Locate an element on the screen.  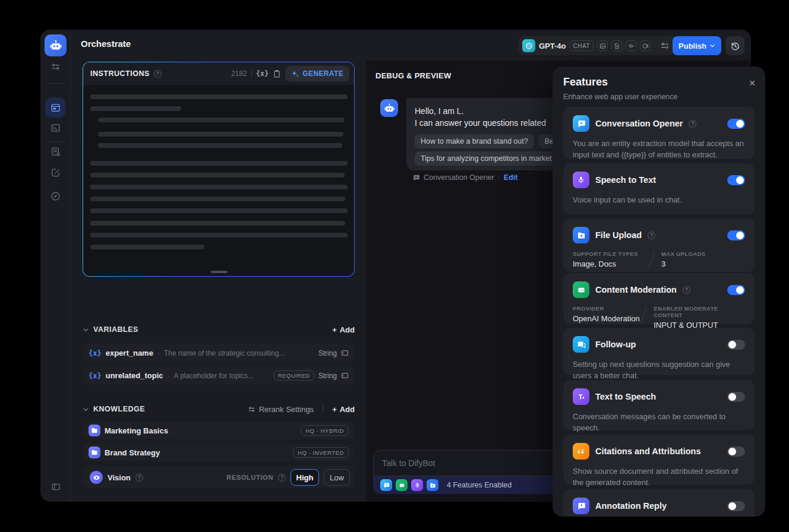
document-capability-icon is located at coordinates (617, 46).